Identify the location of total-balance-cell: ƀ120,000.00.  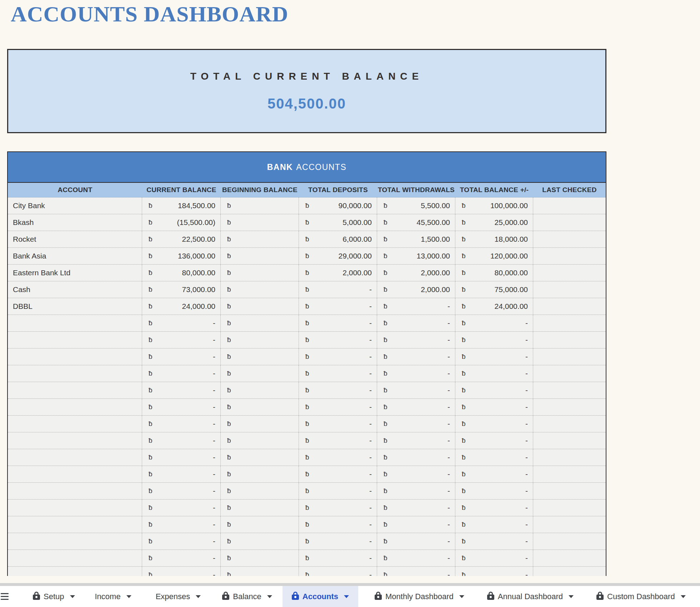
(494, 256).